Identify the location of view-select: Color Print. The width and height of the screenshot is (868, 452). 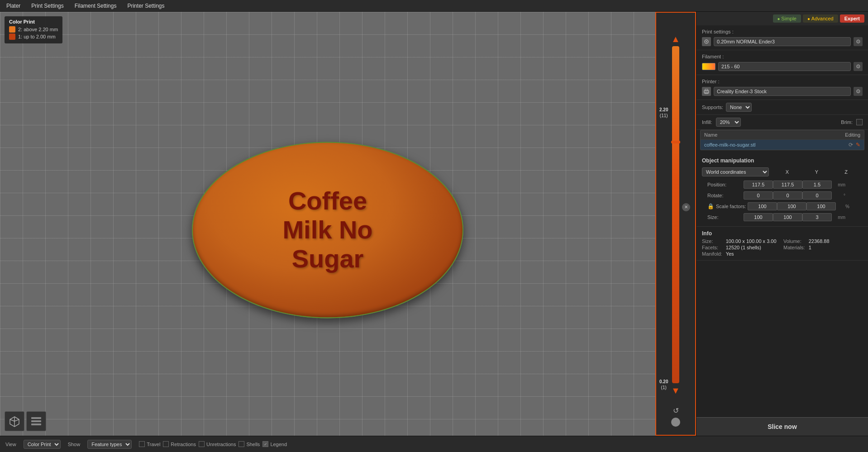
(42, 444).